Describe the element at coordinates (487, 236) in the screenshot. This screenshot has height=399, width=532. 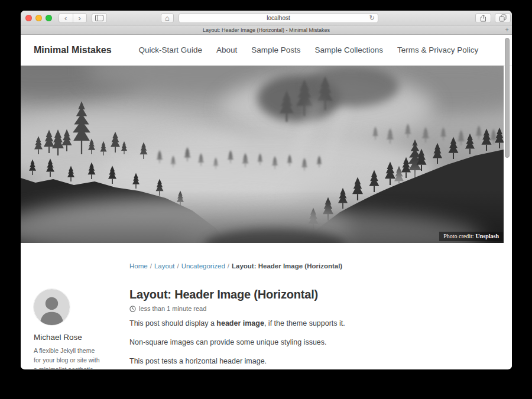
I see `photo-credit-source: Unsplash` at that location.